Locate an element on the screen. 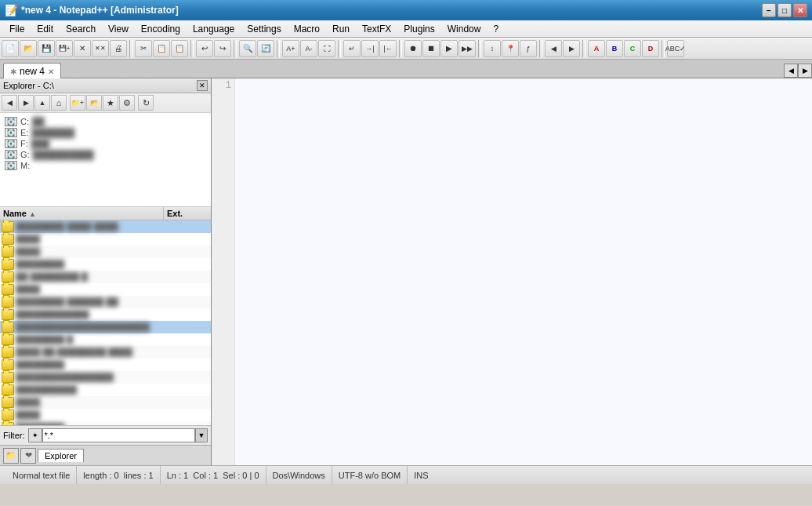 The image size is (812, 506). tab-new4: ✱ new 4 ✕ is located at coordinates (32, 71).